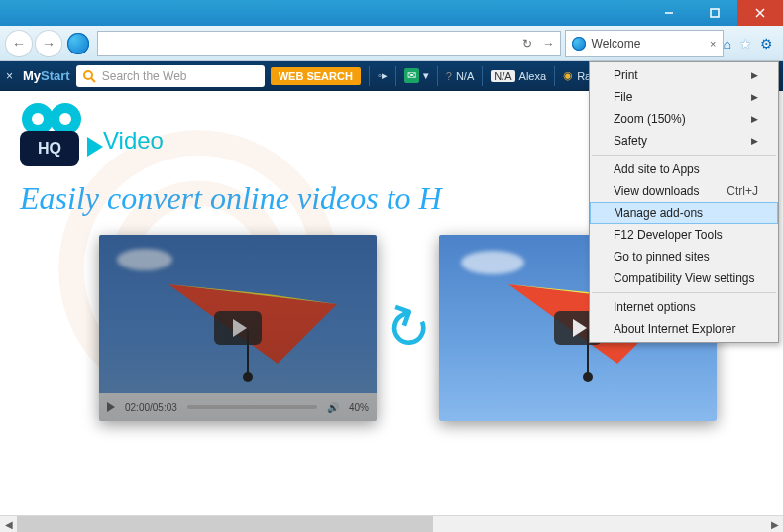 This screenshot has height=532, width=783. What do you see at coordinates (307, 44) in the screenshot?
I see `address-input` at bounding box center [307, 44].